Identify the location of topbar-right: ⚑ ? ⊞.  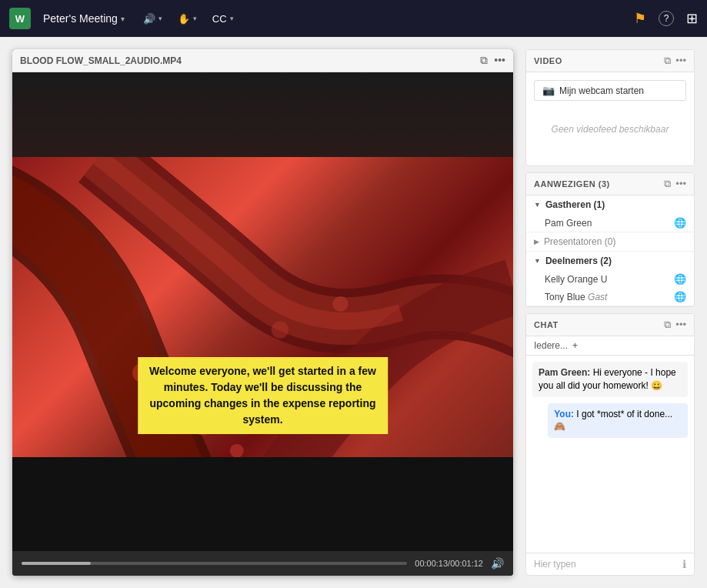
(666, 18).